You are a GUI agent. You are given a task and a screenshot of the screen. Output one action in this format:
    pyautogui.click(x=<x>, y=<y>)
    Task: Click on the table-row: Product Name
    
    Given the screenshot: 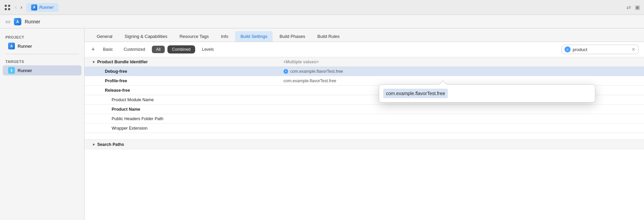 What is the action you would take?
    pyautogui.click(x=364, y=109)
    